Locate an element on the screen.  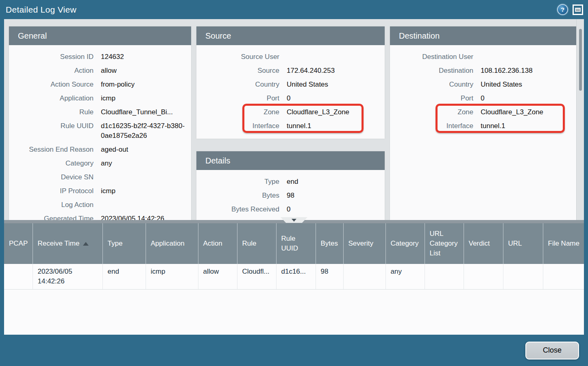
field-label: Action is located at coordinates (51, 71).